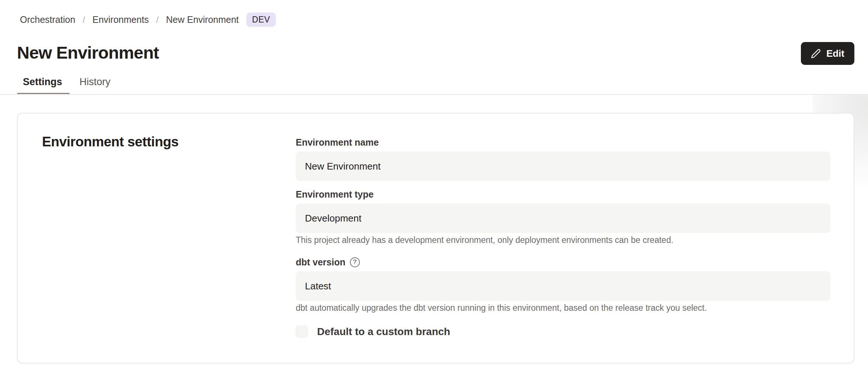 The height and width of the screenshot is (376, 868). I want to click on dbt-version-helper-text: dbt automatically upgrades the dbt versi…, so click(563, 308).